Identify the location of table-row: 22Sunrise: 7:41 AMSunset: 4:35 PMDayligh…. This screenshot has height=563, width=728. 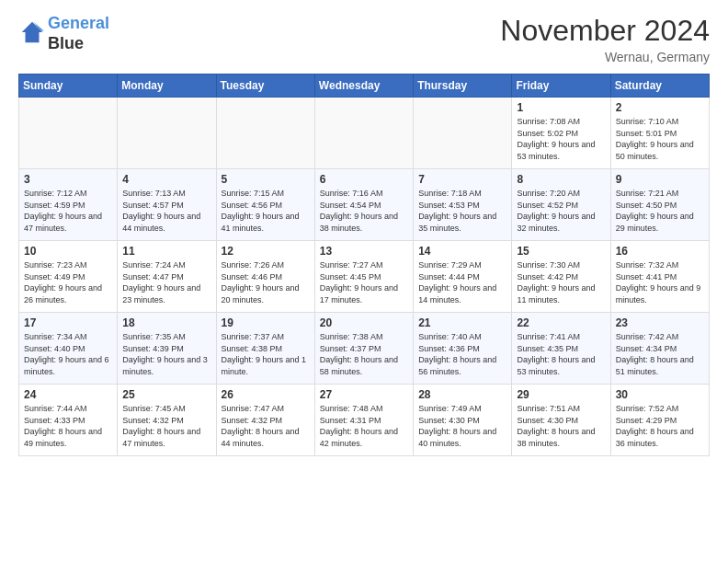
(561, 349).